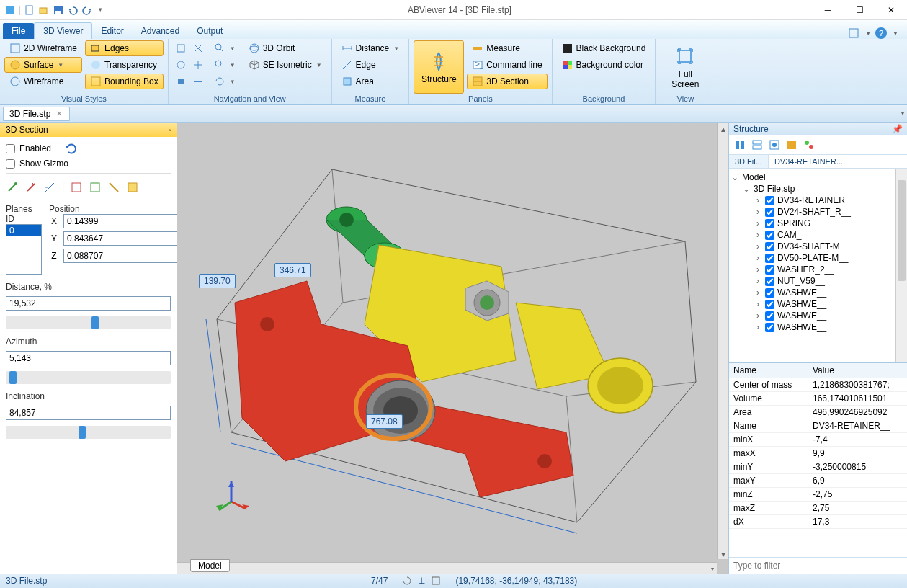 This screenshot has width=907, height=588. What do you see at coordinates (10, 164) in the screenshot?
I see `chk-gizmo-box` at bounding box center [10, 164].